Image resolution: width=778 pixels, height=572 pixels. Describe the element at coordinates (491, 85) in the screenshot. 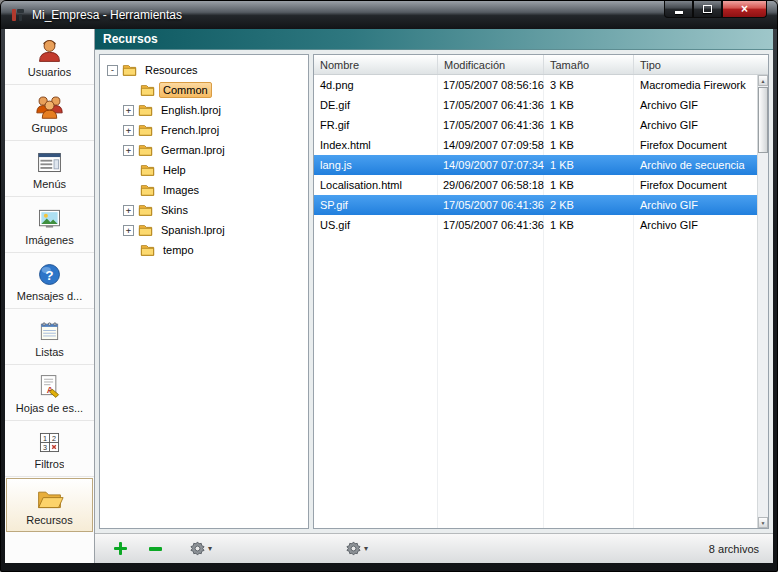

I see `file-modified: 17/05/2007 08:56:16` at that location.